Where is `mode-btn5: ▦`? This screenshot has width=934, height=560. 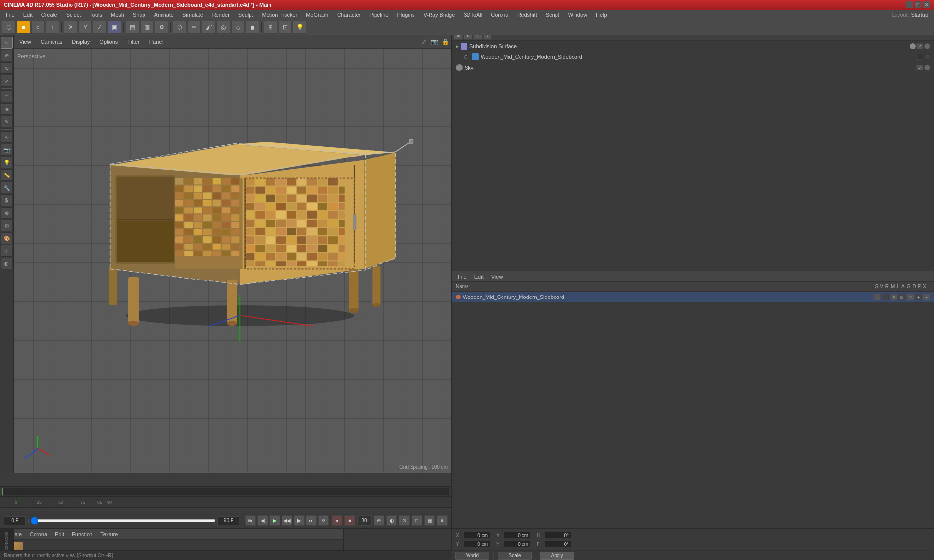 mode-btn5: ▦ is located at coordinates (430, 521).